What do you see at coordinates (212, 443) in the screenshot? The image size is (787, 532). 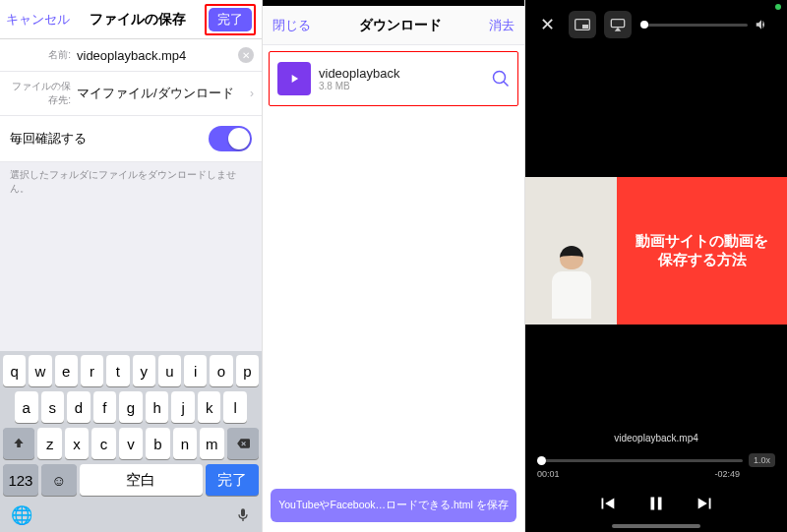 I see `key-m: m` at bounding box center [212, 443].